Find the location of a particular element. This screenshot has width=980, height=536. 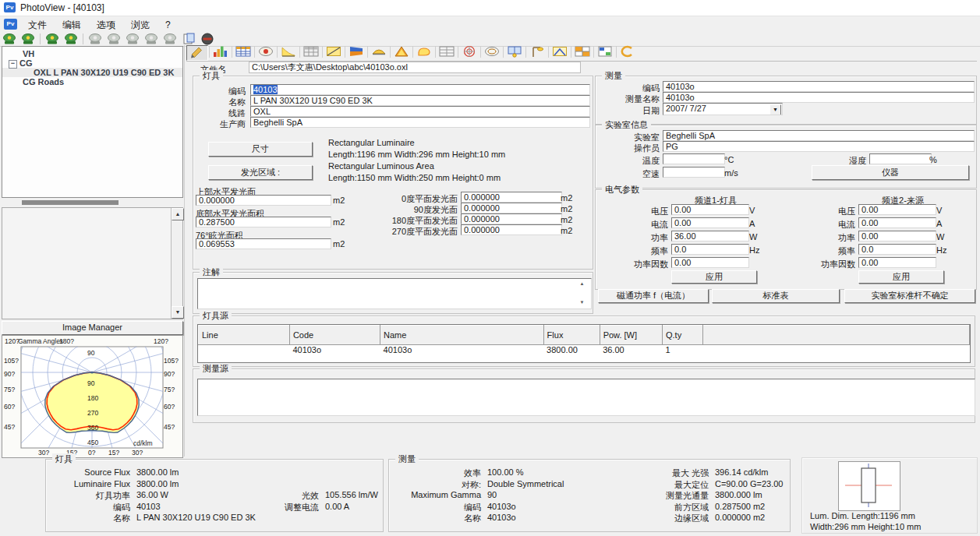

action-button-2: 实验室标准杆不确定 is located at coordinates (910, 296).